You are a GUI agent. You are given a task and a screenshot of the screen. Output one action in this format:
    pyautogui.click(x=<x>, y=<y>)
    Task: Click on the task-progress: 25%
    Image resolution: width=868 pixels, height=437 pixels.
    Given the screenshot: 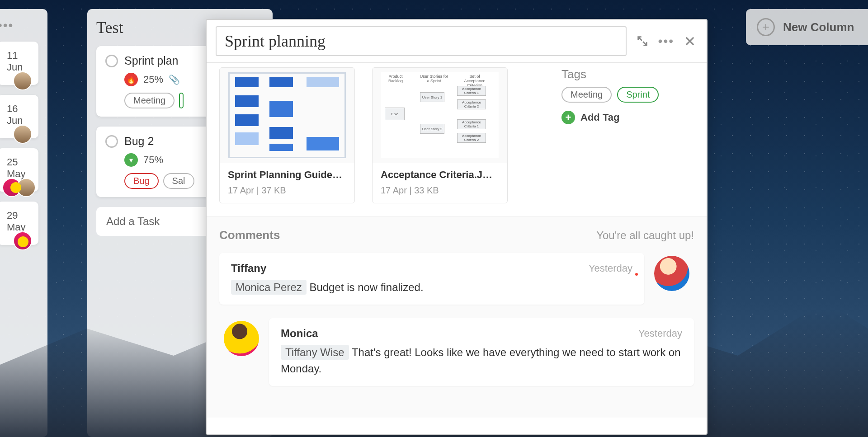 What is the action you would take?
    pyautogui.click(x=153, y=80)
    